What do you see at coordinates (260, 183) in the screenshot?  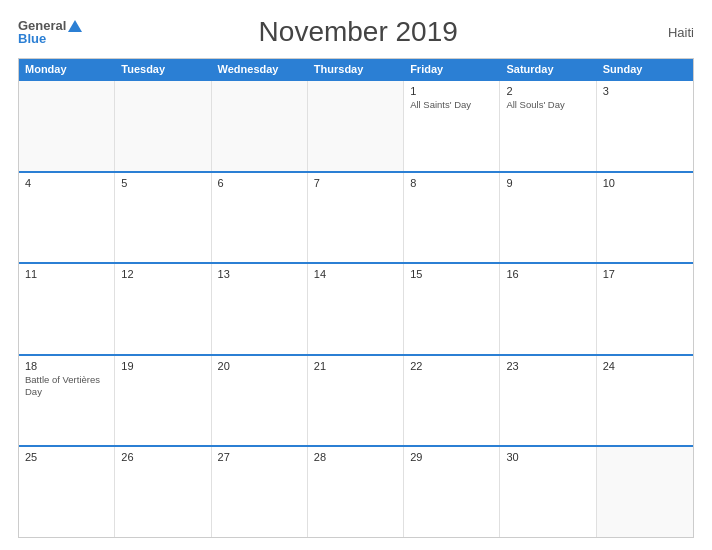 I see `day-number: 6` at bounding box center [260, 183].